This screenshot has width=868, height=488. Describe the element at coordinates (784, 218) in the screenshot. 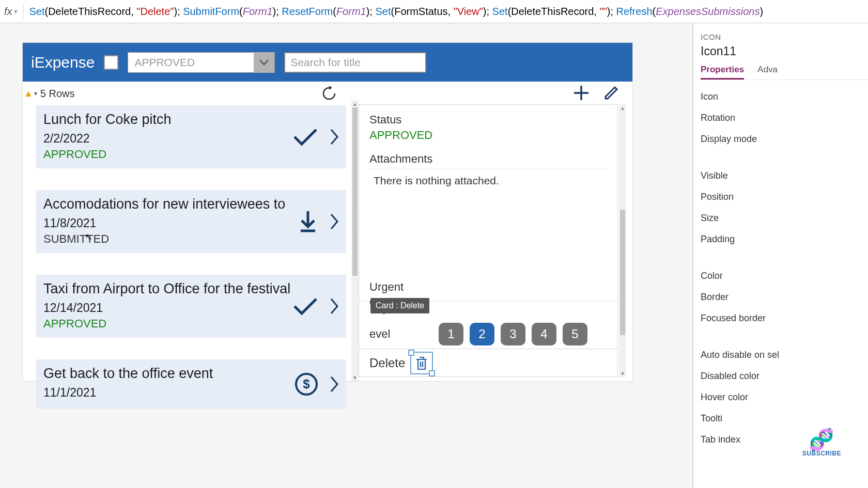

I see `property-row: Size` at that location.